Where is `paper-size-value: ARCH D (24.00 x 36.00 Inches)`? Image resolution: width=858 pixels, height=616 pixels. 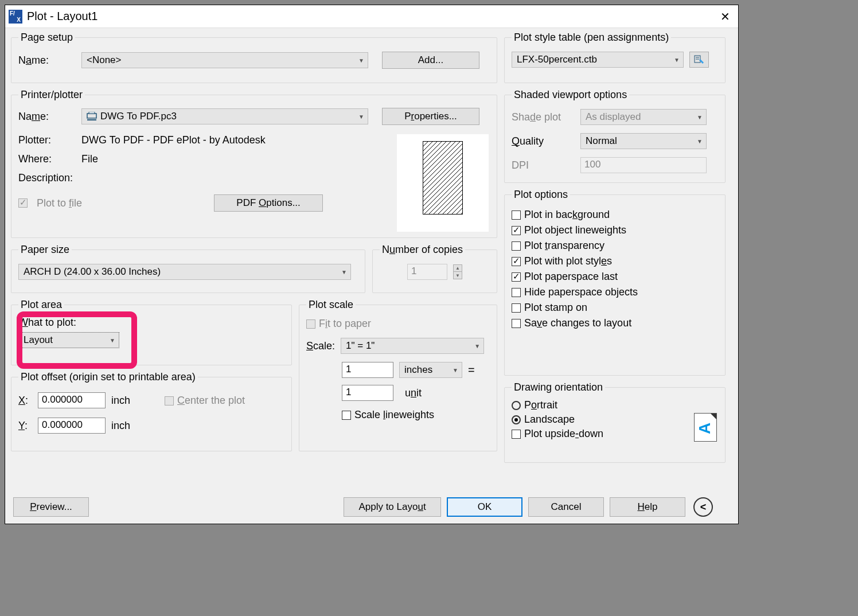
paper-size-value: ARCH D (24.00 x 36.00 Inches) is located at coordinates (92, 272).